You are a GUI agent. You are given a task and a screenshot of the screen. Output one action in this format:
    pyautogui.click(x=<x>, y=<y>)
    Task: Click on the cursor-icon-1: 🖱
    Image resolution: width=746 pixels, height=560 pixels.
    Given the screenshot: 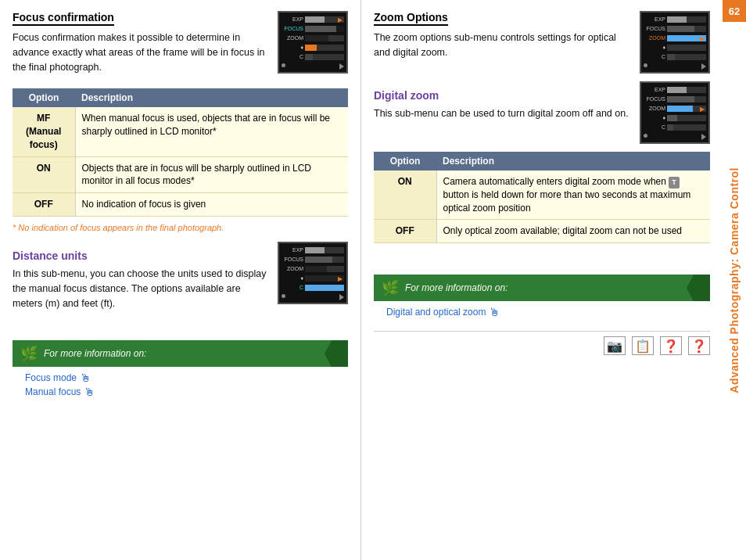 What is the action you would take?
    pyautogui.click(x=85, y=378)
    